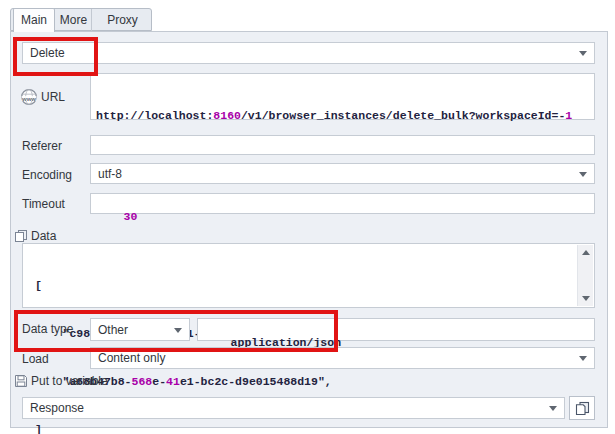 This screenshot has height=434, width=615. What do you see at coordinates (308, 53) in the screenshot?
I see `method-select: Delete` at bounding box center [308, 53].